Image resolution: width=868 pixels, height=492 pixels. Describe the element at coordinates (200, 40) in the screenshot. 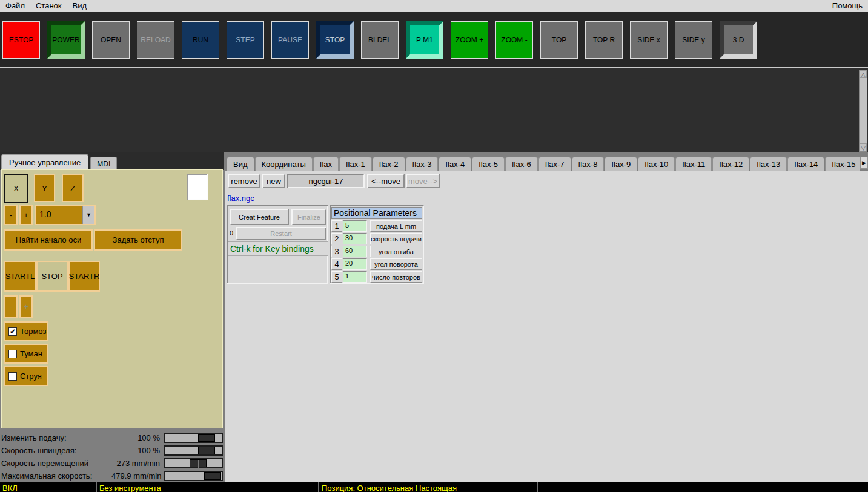

I see `toolbar-button-run: RUN` at that location.